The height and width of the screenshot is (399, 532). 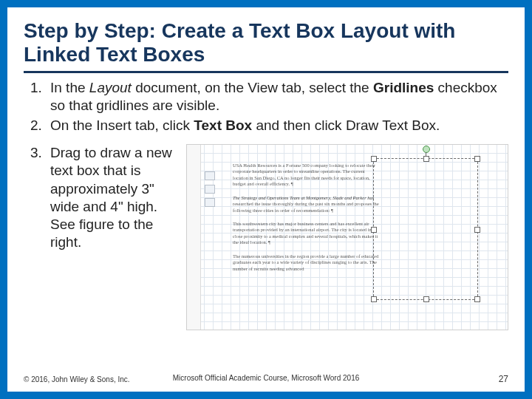 I want to click on resize-handle-tl, so click(x=374, y=159).